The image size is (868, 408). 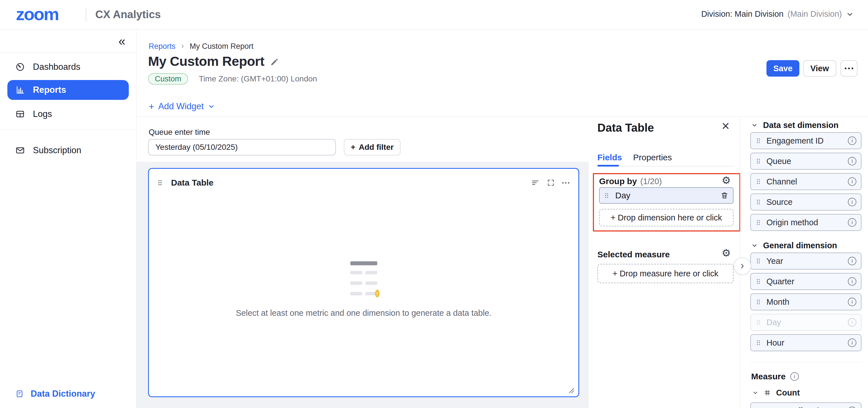 I want to click on measure-group-count: Count, so click(x=776, y=393).